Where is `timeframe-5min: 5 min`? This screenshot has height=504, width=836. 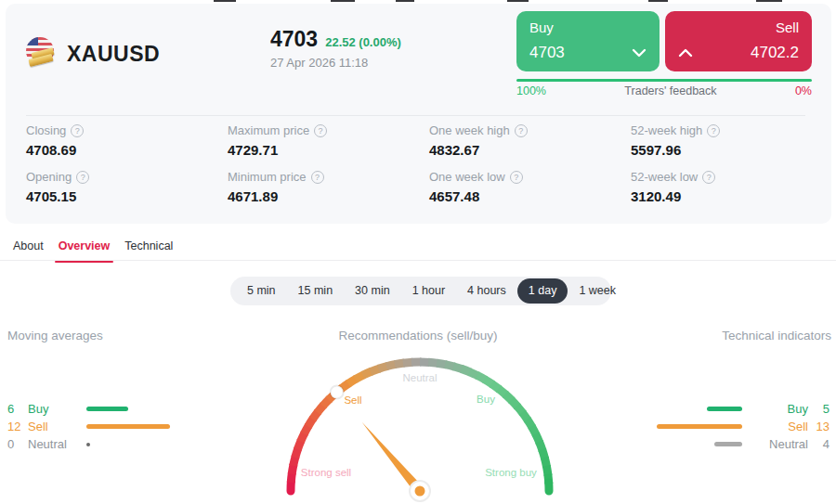 timeframe-5min: 5 min is located at coordinates (262, 291).